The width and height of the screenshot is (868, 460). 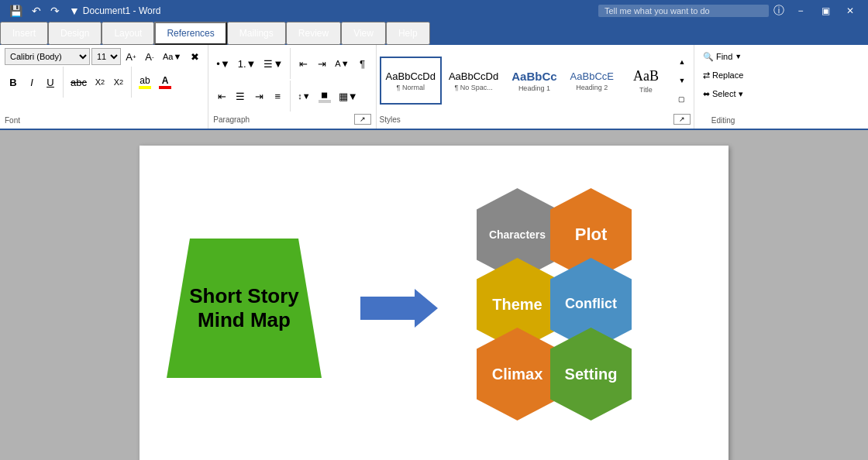 What do you see at coordinates (195, 57) in the screenshot?
I see `clear-formatting-btn: ✖` at bounding box center [195, 57].